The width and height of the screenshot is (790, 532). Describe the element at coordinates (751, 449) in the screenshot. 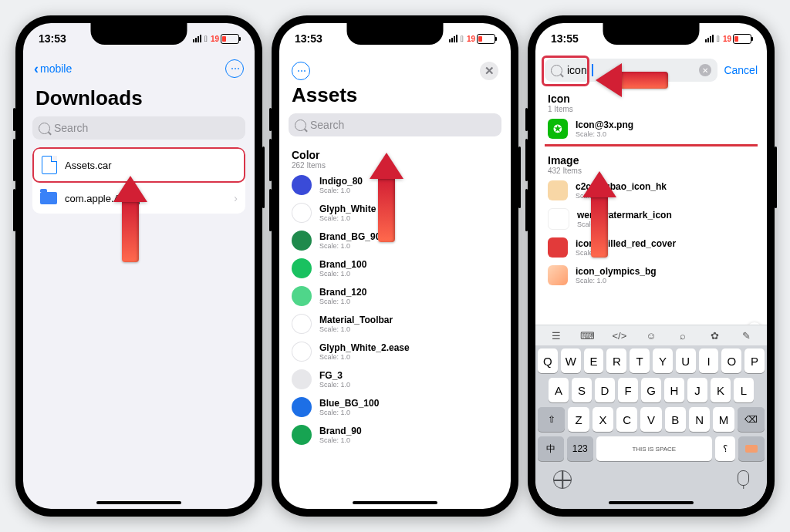

I see `key-return` at that location.